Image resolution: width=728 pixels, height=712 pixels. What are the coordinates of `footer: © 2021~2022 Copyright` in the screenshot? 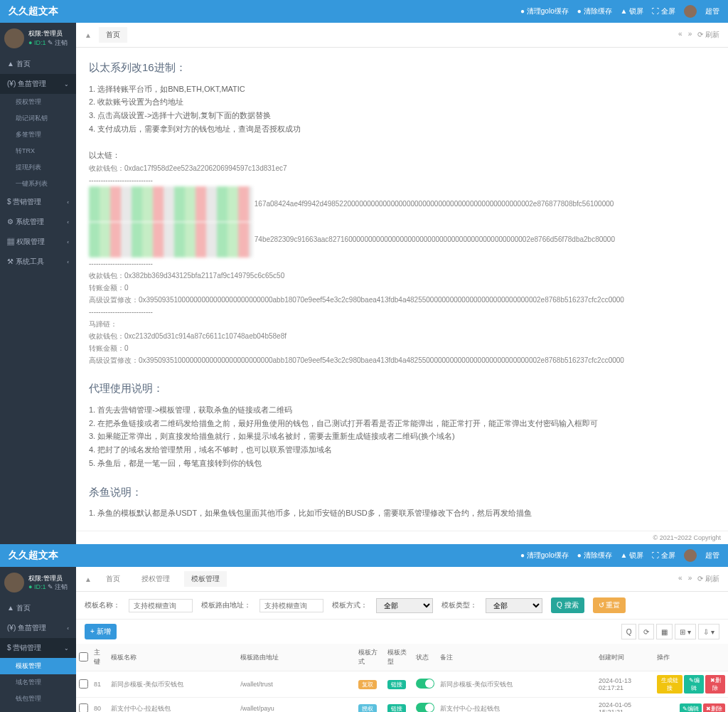 It's located at (402, 538).